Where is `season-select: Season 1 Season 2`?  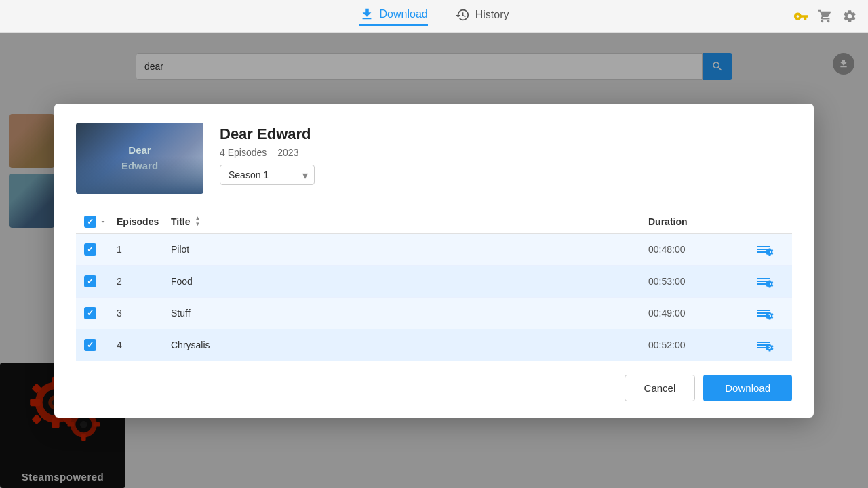 season-select: Season 1 Season 2 is located at coordinates (267, 175).